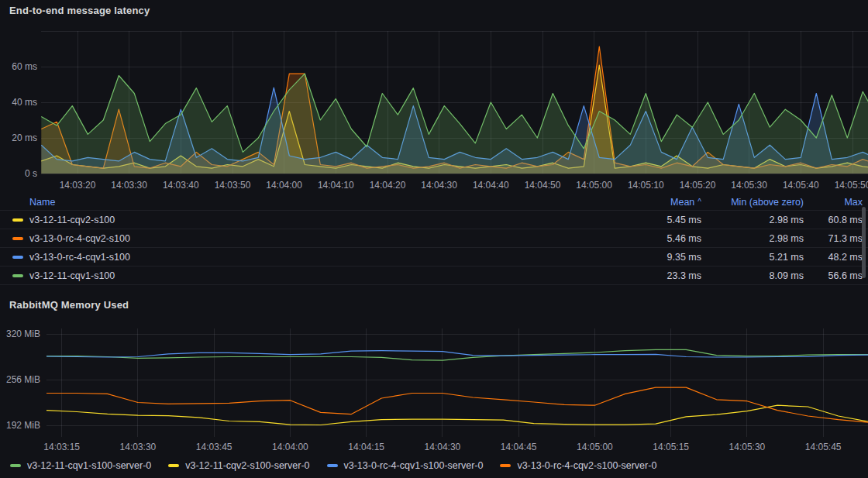 Image resolution: width=868 pixels, height=478 pixels. What do you see at coordinates (646, 185) in the screenshot?
I see `x-tick-label: 14:05:10` at bounding box center [646, 185].